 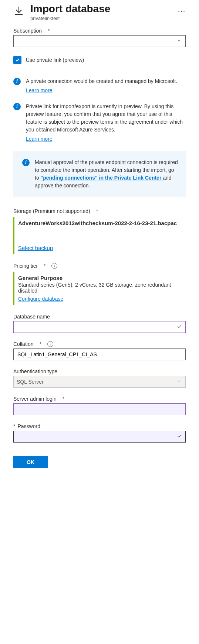 I want to click on pricing-tier-name: General Purpose, so click(x=100, y=278).